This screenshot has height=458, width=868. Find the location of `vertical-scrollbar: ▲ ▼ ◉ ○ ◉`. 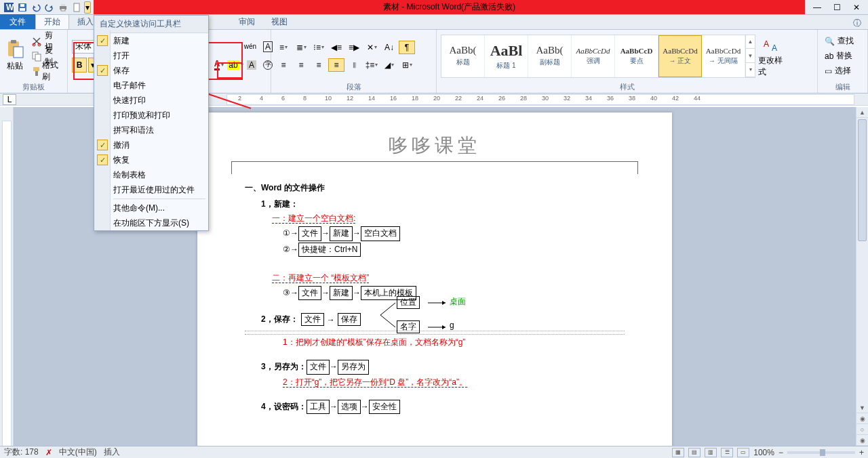

vertical-scrollbar: ▲ ▼ ◉ ○ ◉ is located at coordinates (862, 276).